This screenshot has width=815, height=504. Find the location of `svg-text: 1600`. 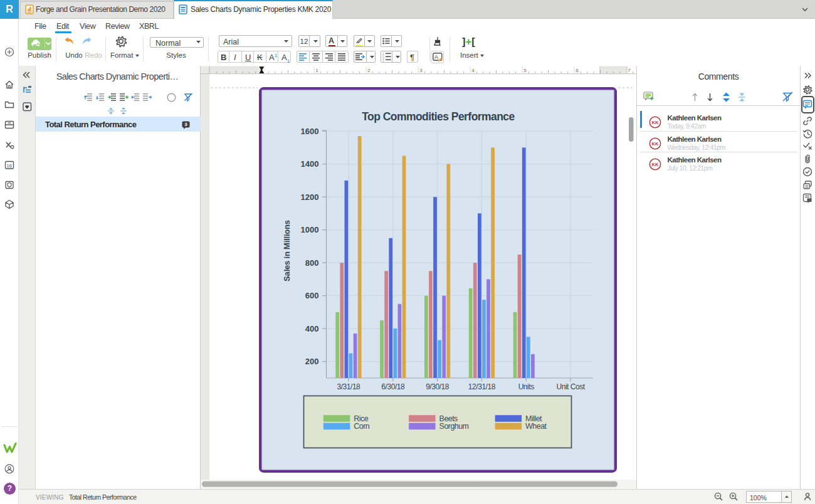

svg-text: 1600 is located at coordinates (310, 132).